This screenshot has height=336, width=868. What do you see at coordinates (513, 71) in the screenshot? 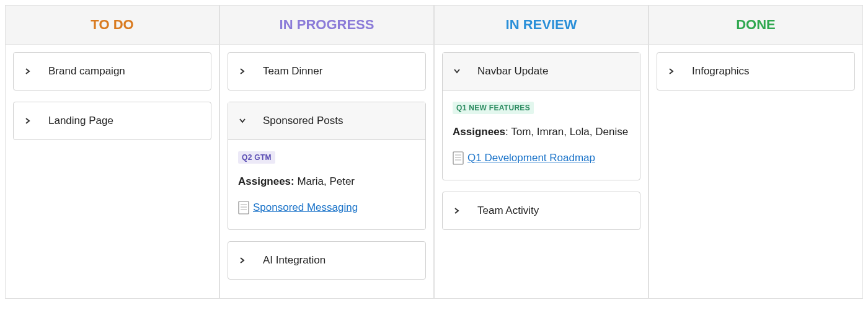
I see `card-title: Navbar Update` at bounding box center [513, 71].